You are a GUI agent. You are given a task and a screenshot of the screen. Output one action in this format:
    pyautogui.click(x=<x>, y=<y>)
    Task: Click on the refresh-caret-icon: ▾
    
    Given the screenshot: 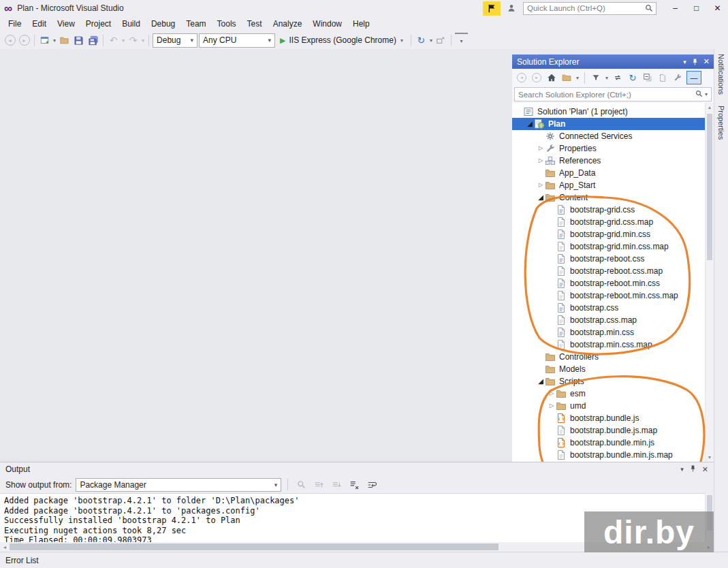 What is the action you would take?
    pyautogui.click(x=431, y=41)
    